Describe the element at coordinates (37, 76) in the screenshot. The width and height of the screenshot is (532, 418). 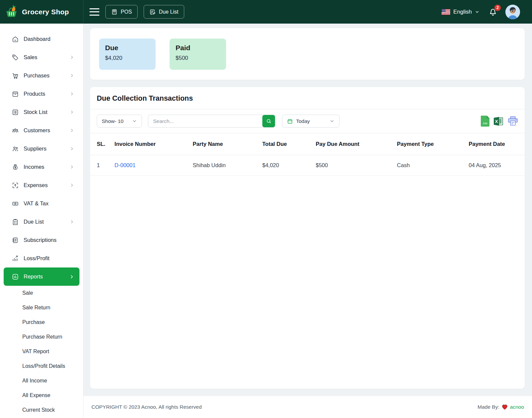
I see `sidebar-item-label: Purchases` at that location.